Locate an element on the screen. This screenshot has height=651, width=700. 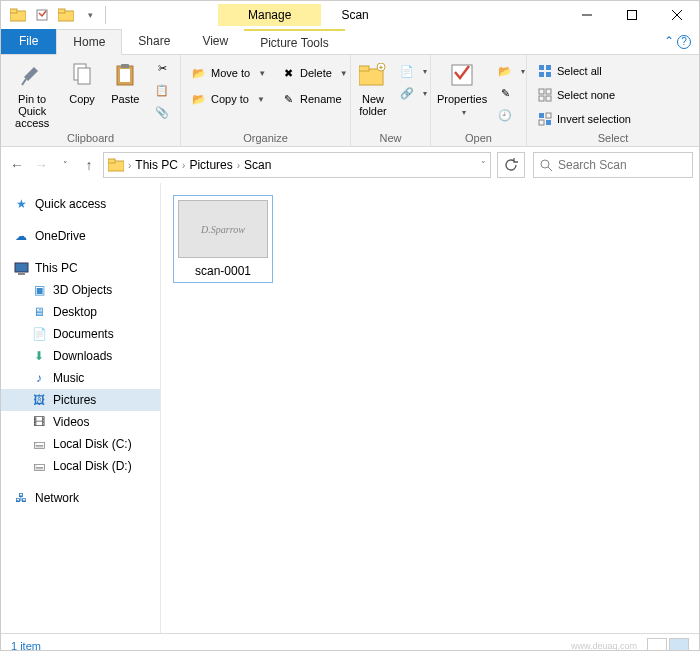
new-folder-button: ✦ New folder is located at coordinates (373, 88).